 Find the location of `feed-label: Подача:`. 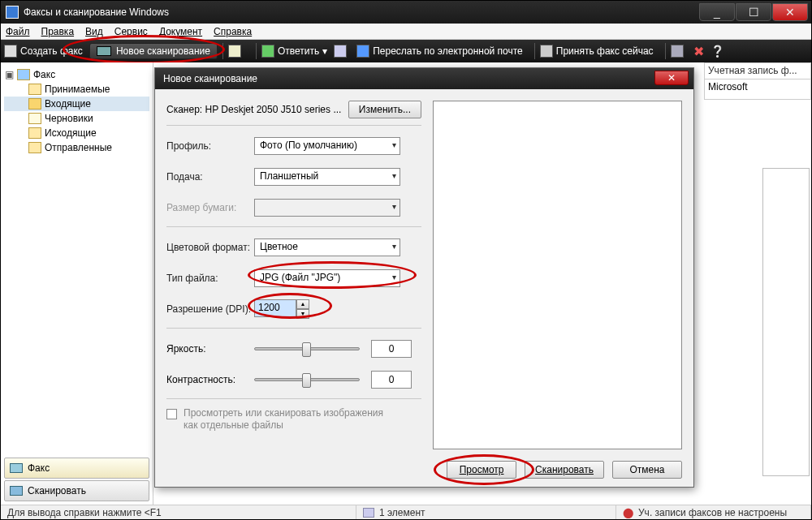

feed-label: Подача: is located at coordinates (210, 177).